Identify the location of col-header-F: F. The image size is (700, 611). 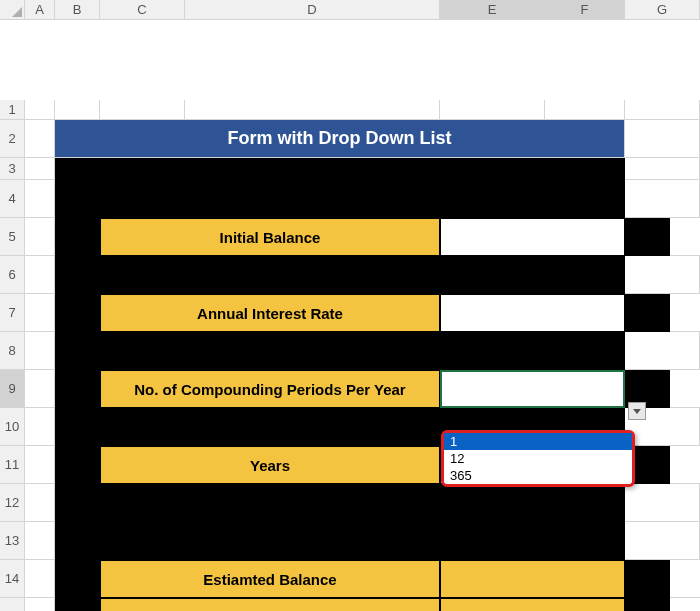
(585, 10).